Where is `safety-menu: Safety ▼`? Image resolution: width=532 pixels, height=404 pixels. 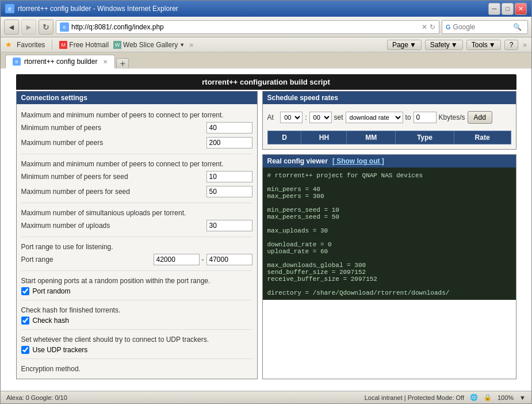
safety-menu: Safety ▼ is located at coordinates (444, 45).